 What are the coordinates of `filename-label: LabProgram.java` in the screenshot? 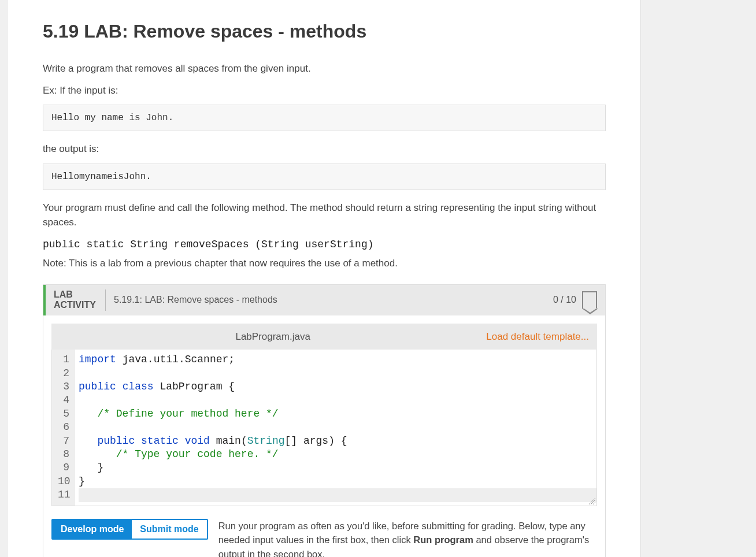 It's located at (273, 337).